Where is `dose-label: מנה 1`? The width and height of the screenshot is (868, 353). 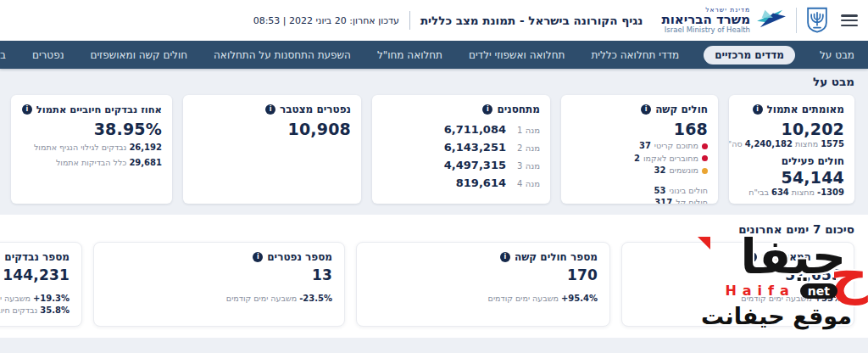 dose-label: מנה 1 is located at coordinates (526, 131).